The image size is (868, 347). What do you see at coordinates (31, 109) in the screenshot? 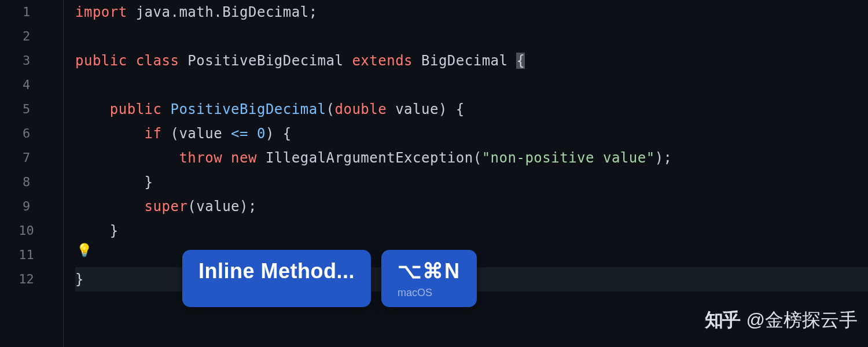
I see `line-number: 5` at bounding box center [31, 109].